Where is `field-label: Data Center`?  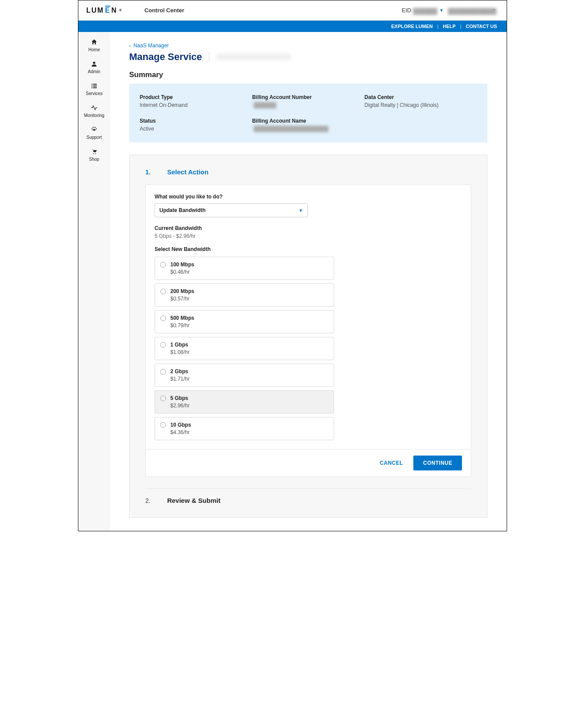
field-label: Data Center is located at coordinates (420, 97).